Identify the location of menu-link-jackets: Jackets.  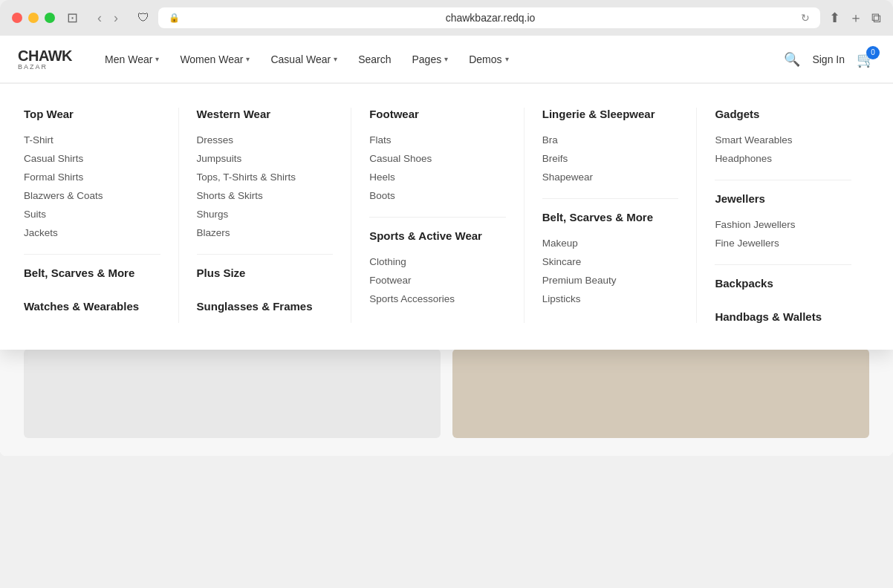
(92, 233).